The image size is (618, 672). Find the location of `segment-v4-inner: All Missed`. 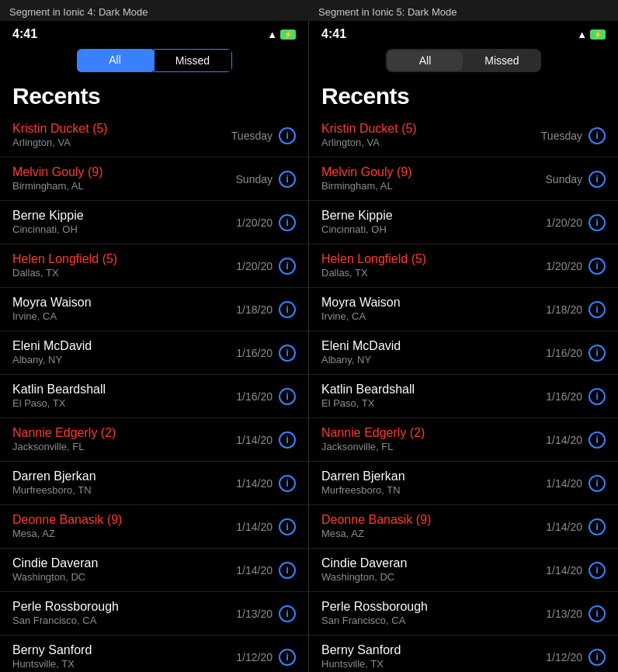

segment-v4-inner: All Missed is located at coordinates (154, 61).